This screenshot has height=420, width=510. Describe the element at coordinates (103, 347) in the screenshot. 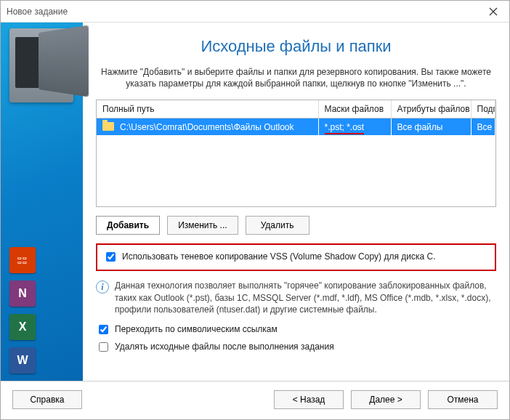

I see `delete-after-checkbox` at that location.